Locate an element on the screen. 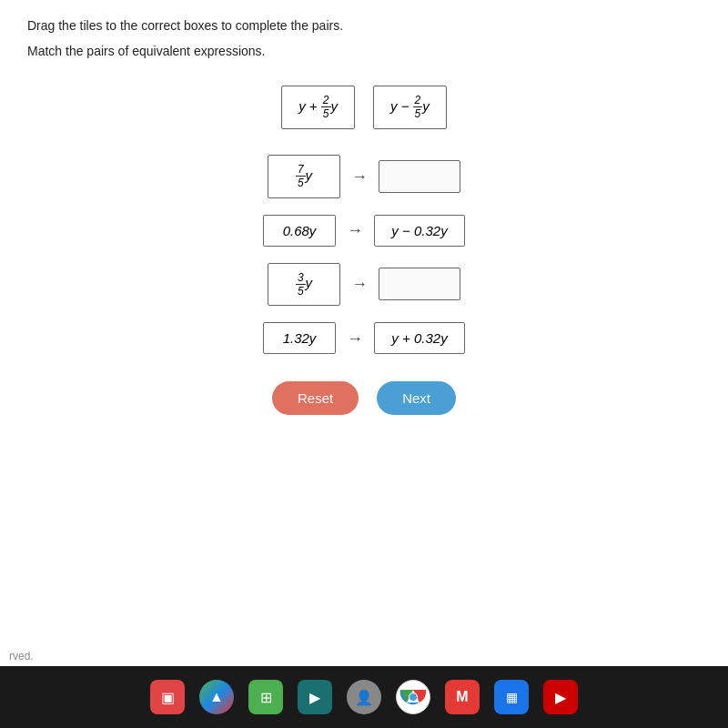  pairs-area: 75y → 0.68y → y − 0.32y 35y → is located at coordinates (364, 255).